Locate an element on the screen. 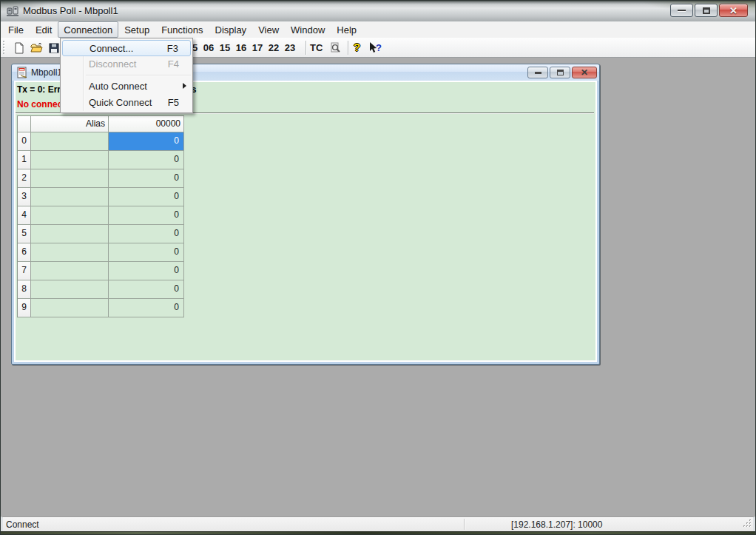 This screenshot has width=756, height=535. titlebar: Modbus Poll - Mbpoll1 ✕ is located at coordinates (378, 11).